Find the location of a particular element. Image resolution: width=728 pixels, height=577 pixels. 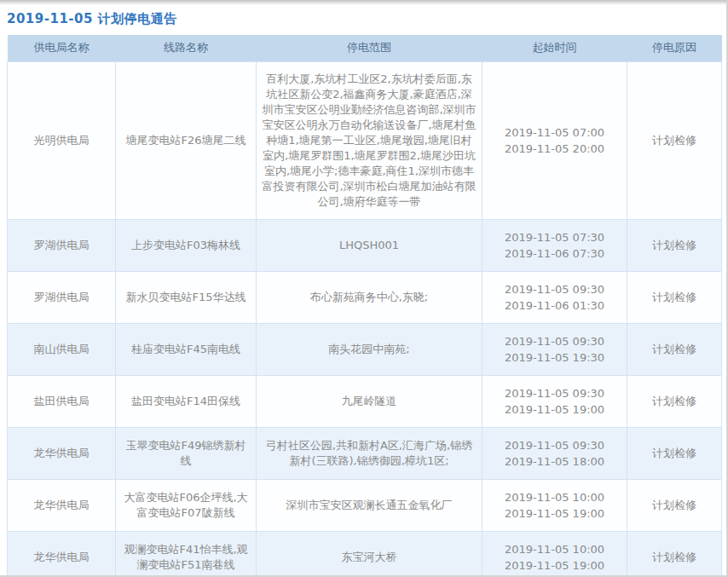

cell-time: 2019-11-05 09:30 2019-11-05 18:00 is located at coordinates (555, 453).